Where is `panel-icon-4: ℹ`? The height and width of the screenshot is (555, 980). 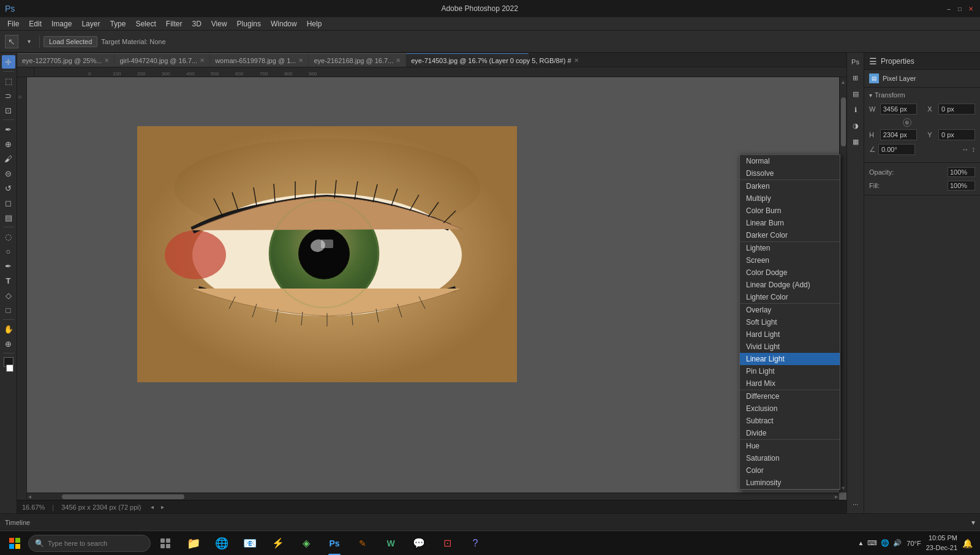
panel-icon-4: ℹ is located at coordinates (856, 110).